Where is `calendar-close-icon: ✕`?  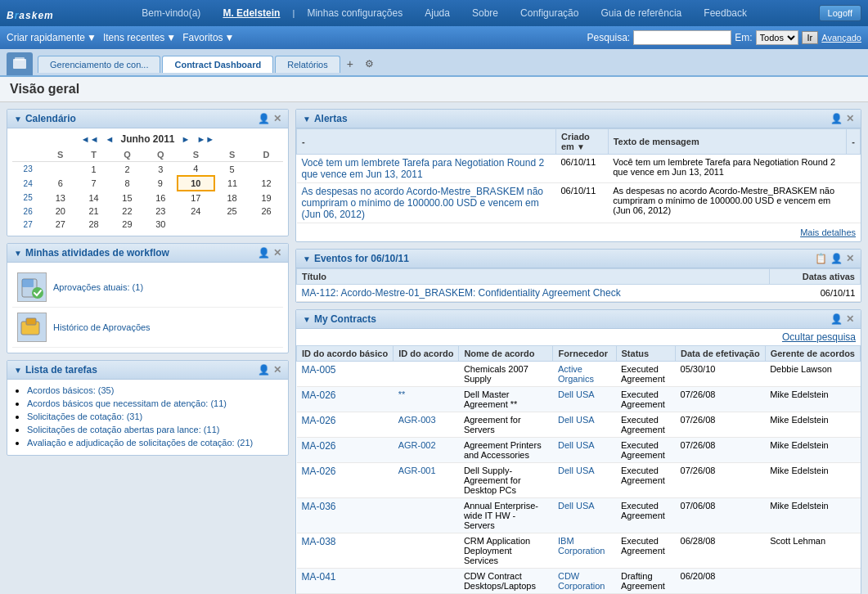
calendar-close-icon: ✕ is located at coordinates (277, 119).